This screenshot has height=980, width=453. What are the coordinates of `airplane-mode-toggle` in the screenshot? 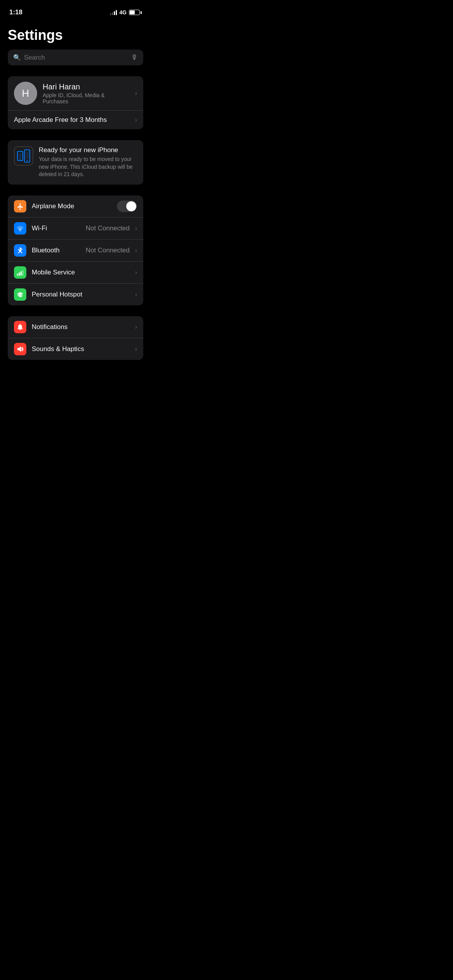 It's located at (127, 206).